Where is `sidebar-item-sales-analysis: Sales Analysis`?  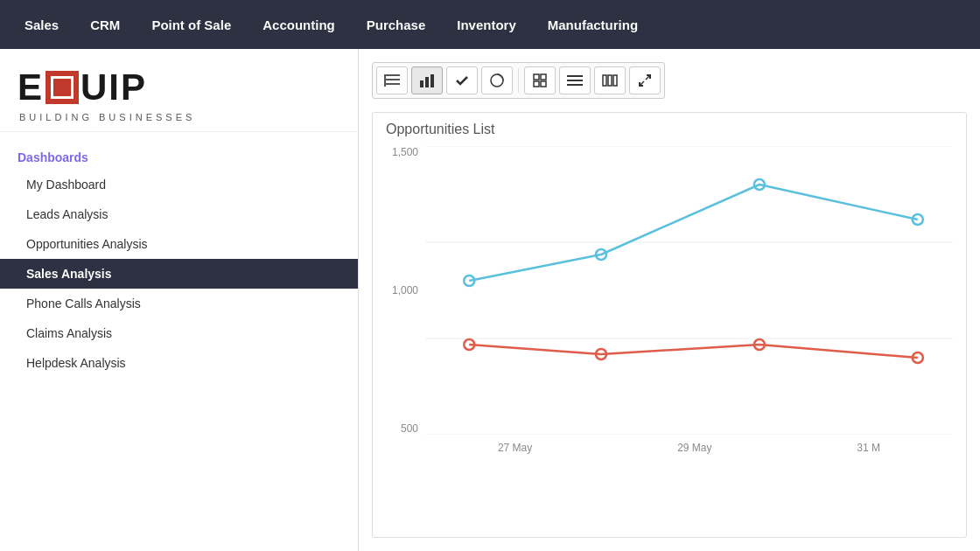
sidebar-item-sales-analysis: Sales Analysis is located at coordinates (178, 274).